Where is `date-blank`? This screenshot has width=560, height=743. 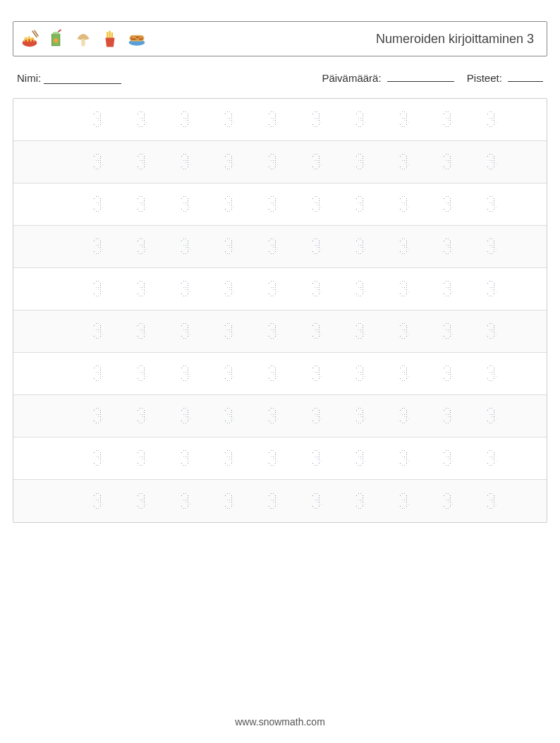 date-blank is located at coordinates (420, 77).